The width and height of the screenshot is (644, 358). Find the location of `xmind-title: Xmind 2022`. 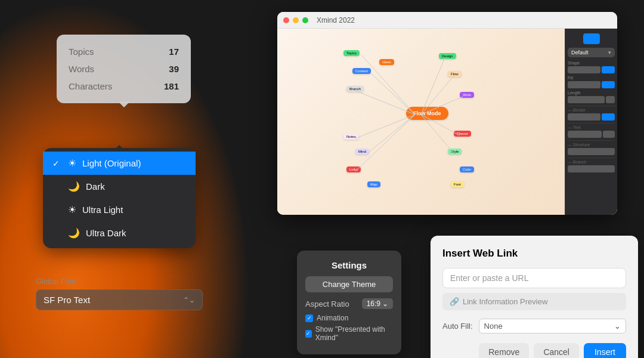

xmind-title: Xmind 2022 is located at coordinates (336, 20).